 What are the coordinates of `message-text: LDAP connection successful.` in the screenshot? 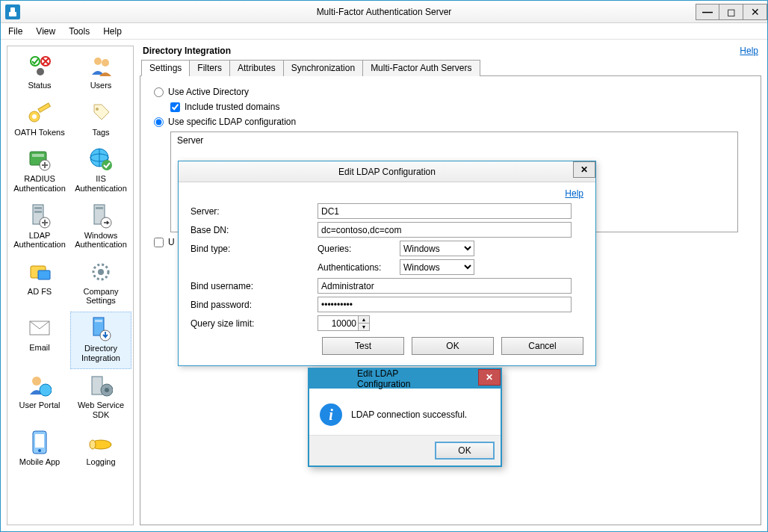 It's located at (409, 415).